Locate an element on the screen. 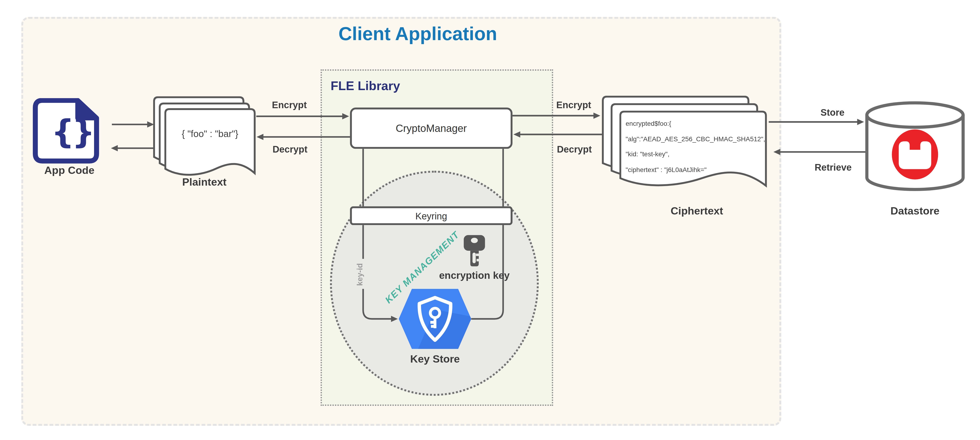 The width and height of the screenshot is (980, 440). page-title: Client Application is located at coordinates (418, 34).